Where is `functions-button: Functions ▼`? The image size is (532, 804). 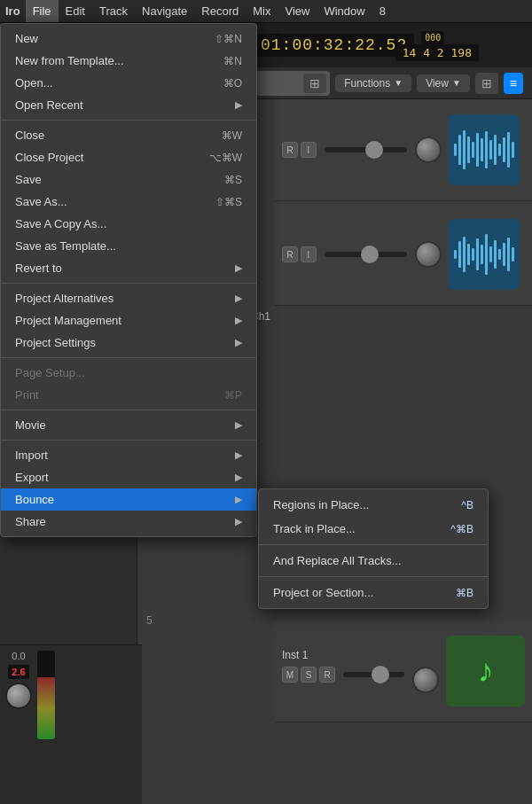 functions-button: Functions ▼ is located at coordinates (373, 83).